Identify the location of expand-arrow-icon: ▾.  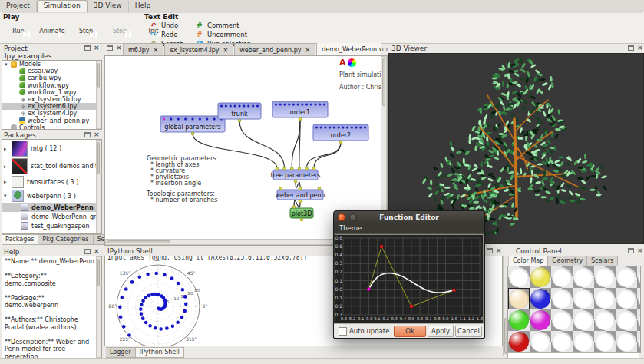
(8, 65).